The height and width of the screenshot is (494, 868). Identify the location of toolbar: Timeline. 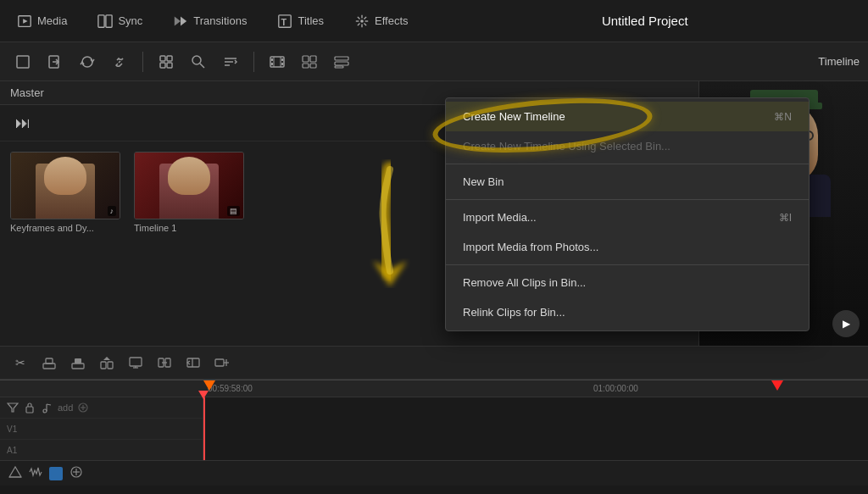
(434, 62).